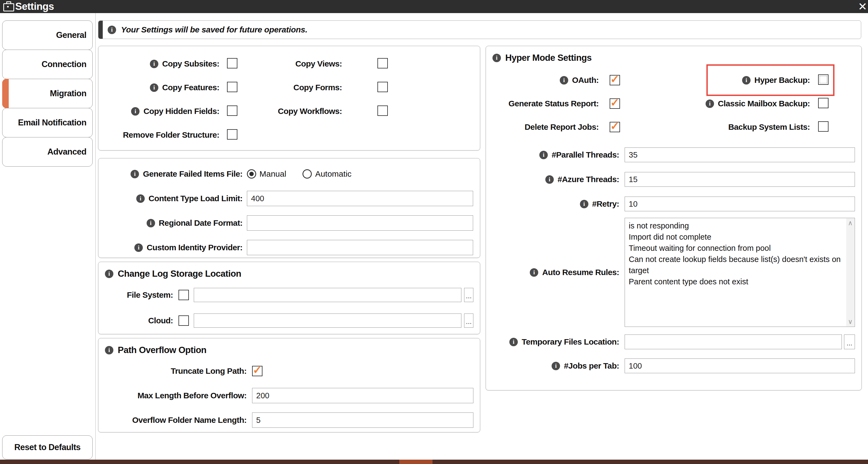  Describe the element at coordinates (181, 111) in the screenshot. I see `copy-hidden-fields-label: Copy Hidden Fields:` at that location.